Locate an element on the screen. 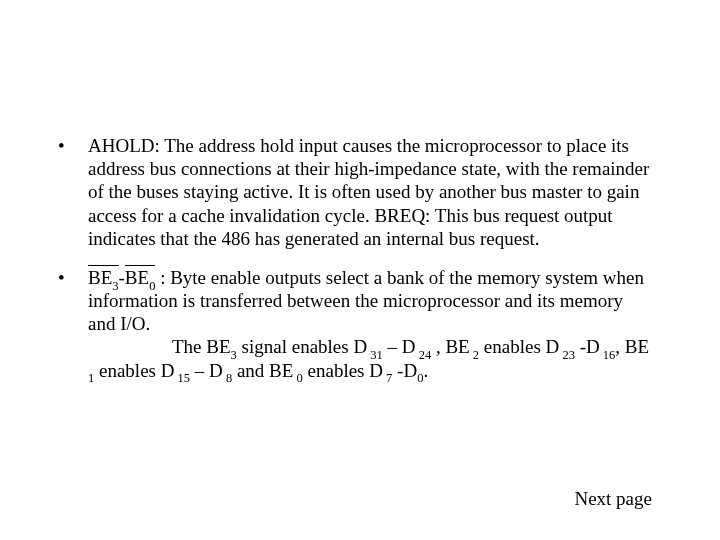 This screenshot has height=540, width=720. l3-g: -D is located at coordinates (404, 370).